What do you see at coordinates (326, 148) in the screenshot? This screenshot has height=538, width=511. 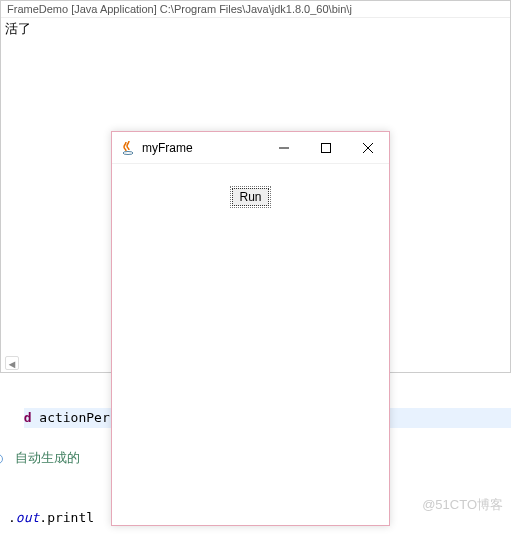 I see `maximize-button` at bounding box center [326, 148].